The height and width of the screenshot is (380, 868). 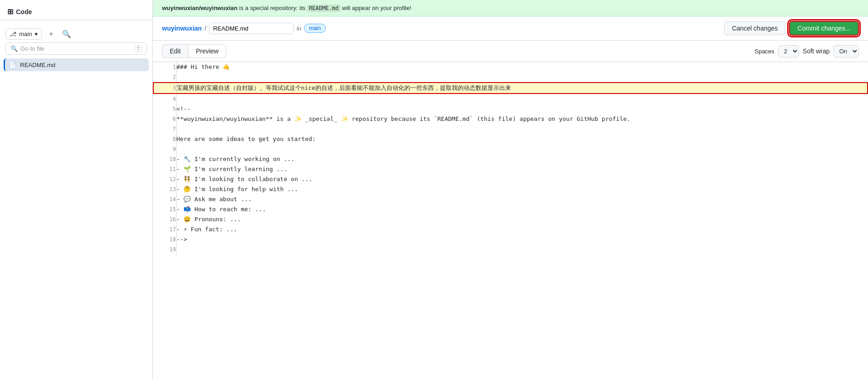 What do you see at coordinates (510, 88) in the screenshot?
I see `table-row: 3宝藏男孩的宝藏自述（自封版）。等我试试这个nice的自述，后面看能不能加入自动…` at bounding box center [510, 88].